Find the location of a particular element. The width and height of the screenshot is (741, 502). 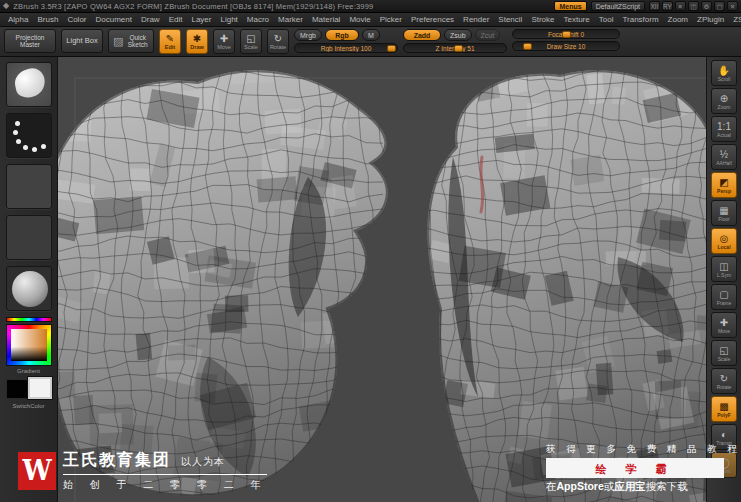

menu-material: Material is located at coordinates (326, 20).